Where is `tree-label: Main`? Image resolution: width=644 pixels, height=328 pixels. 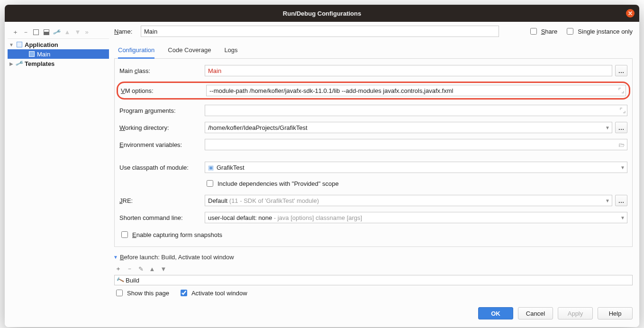 tree-label: Main is located at coordinates (44, 54).